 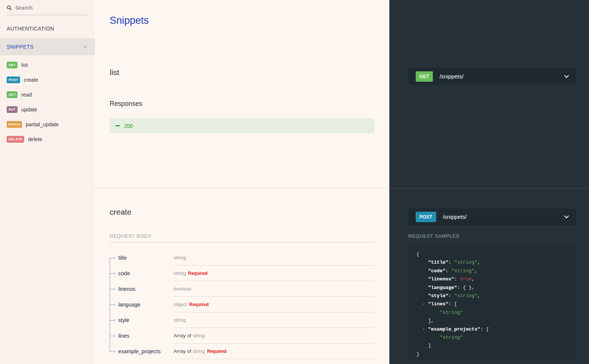 What do you see at coordinates (20, 47) in the screenshot?
I see `snippets-label: SNIPPETS` at bounding box center [20, 47].